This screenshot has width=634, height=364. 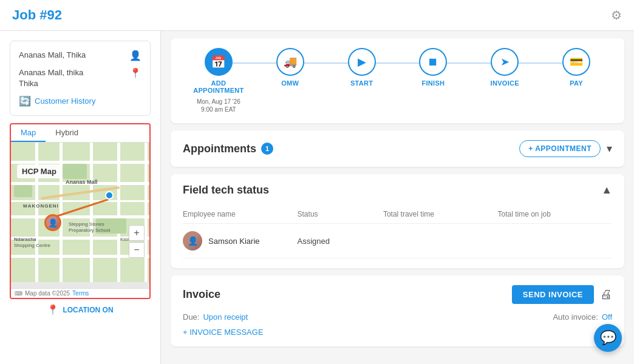 I want to click on col-header-status: Status, so click(x=340, y=214).